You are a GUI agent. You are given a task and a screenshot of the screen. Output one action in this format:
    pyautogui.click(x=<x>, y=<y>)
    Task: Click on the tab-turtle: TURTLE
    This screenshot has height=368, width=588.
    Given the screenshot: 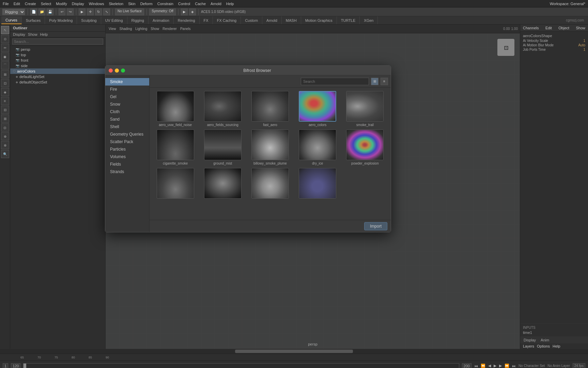 What is the action you would take?
    pyautogui.click(x=349, y=20)
    